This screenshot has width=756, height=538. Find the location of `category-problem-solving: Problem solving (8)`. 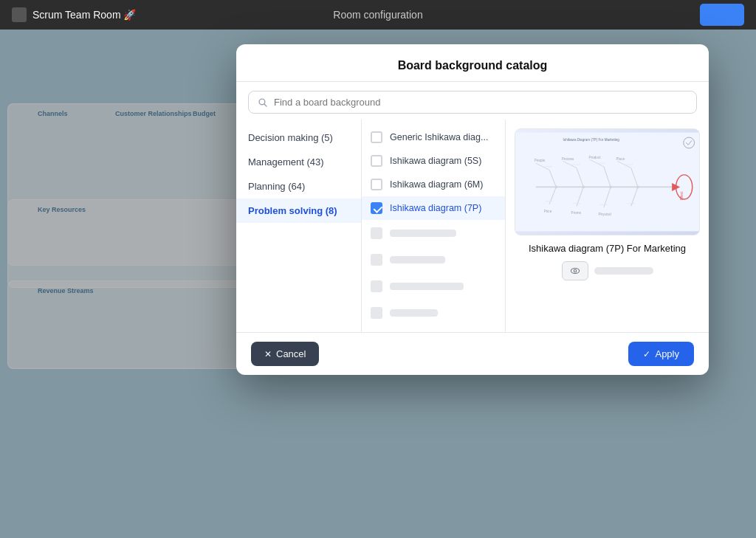

category-problem-solving: Problem solving (8) is located at coordinates (298, 211).